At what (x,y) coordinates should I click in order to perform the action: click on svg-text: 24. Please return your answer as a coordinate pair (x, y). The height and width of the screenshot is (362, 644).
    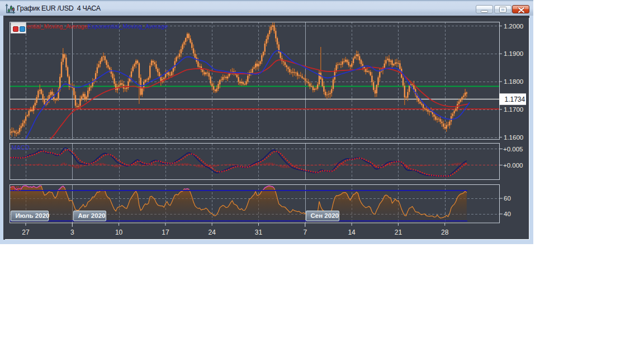
    Looking at the image, I should click on (212, 232).